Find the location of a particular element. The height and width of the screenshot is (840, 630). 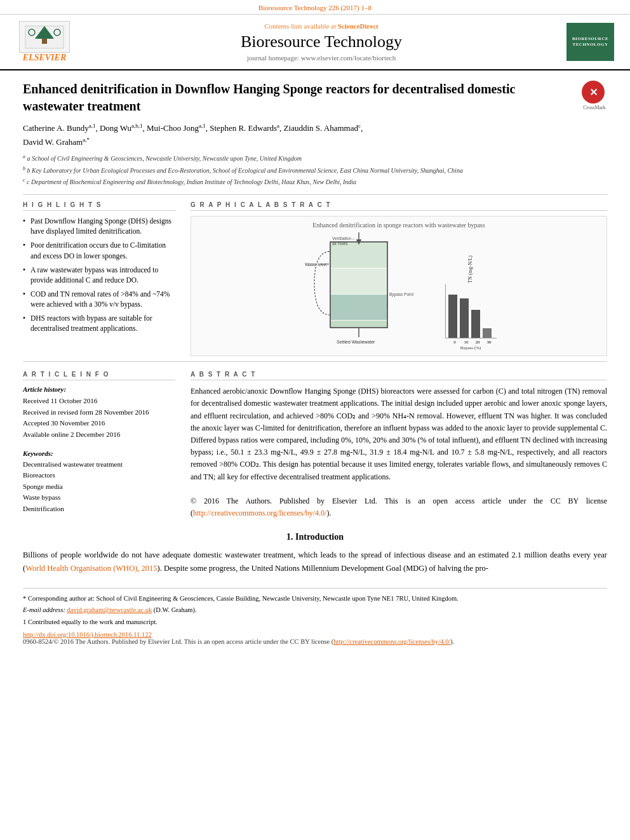

bar-30percent is located at coordinates (487, 333).